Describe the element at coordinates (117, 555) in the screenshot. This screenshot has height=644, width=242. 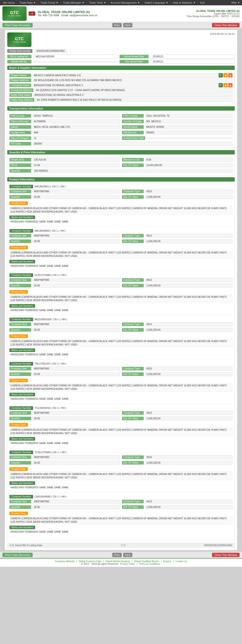
I see `bottom-prev-button: Prev` at that location.